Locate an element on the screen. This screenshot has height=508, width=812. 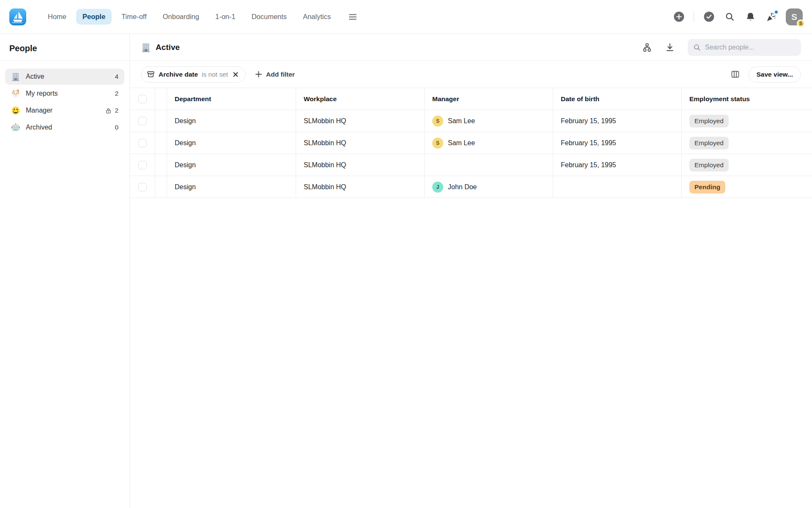
nav-item-people: People is located at coordinates (94, 17).